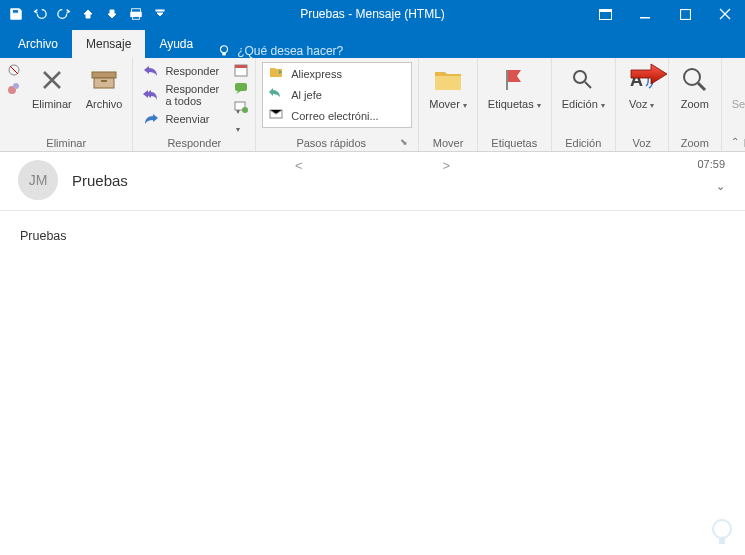  What do you see at coordinates (725, 14) in the screenshot?
I see `close-button` at bounding box center [725, 14].